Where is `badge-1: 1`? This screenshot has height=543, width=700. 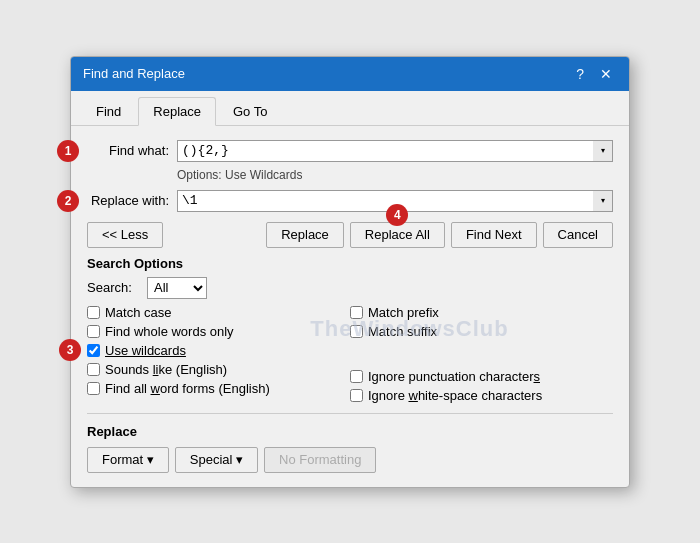 badge-1: 1 is located at coordinates (68, 151).